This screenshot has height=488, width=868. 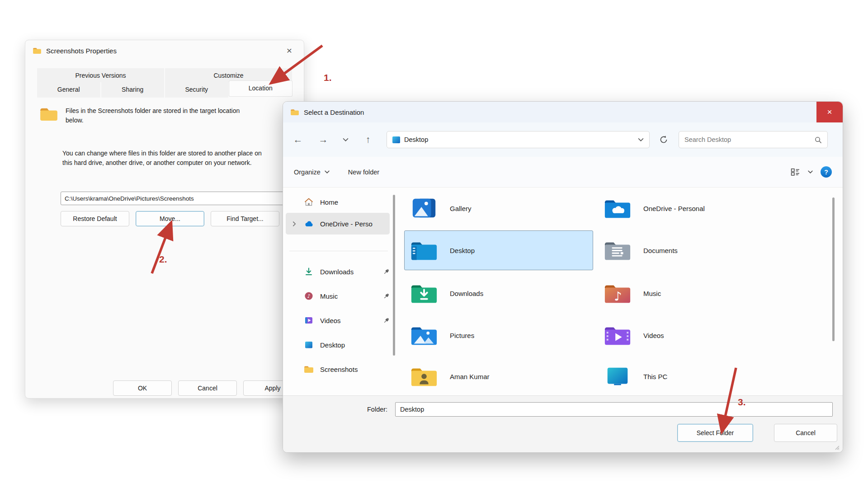 I want to click on sidebar-item-screenshots: Screenshots, so click(x=338, y=369).